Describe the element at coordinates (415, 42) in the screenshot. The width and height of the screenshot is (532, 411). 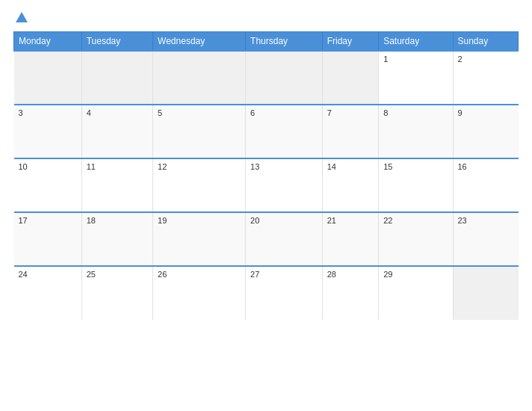
I see `calendar-day-header: Saturday` at that location.